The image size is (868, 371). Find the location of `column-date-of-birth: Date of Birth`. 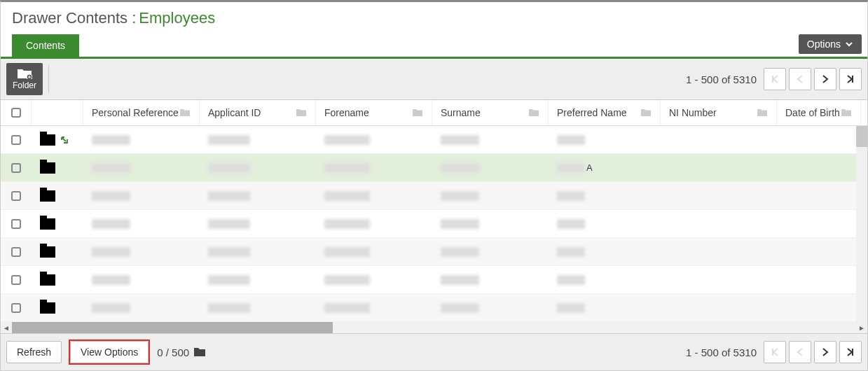

column-date-of-birth: Date of Birth is located at coordinates (819, 113).